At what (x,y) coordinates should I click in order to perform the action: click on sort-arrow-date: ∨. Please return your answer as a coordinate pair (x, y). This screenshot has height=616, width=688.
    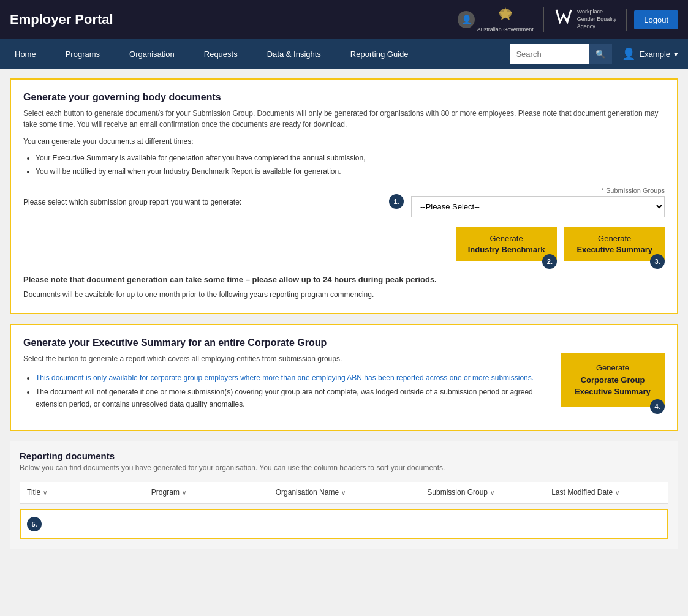
    Looking at the image, I should click on (618, 492).